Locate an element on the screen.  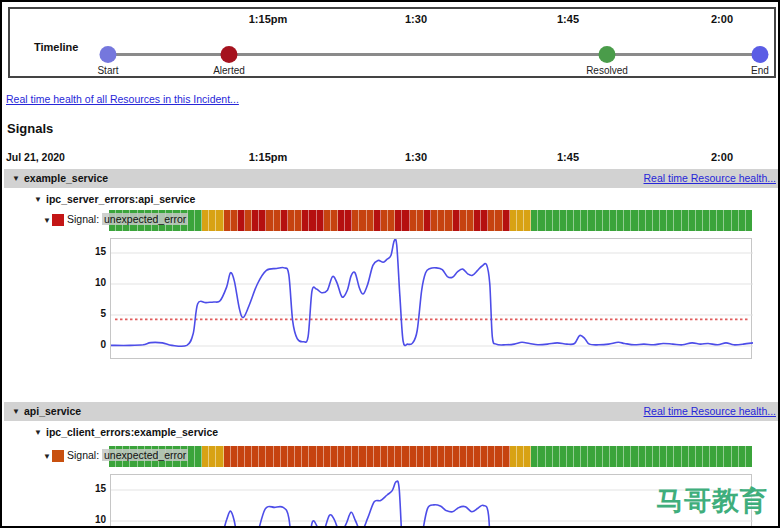
metric-row: ▼ ipc_client_errors:example_service is located at coordinates (202, 433).